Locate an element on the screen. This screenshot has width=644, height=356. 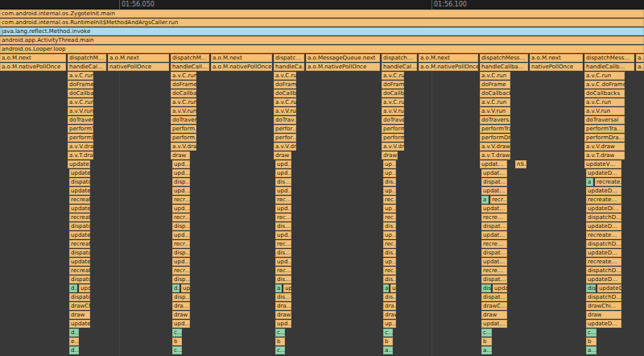
dispatch-flame-frame: updateD… is located at coordinates (604, 173).